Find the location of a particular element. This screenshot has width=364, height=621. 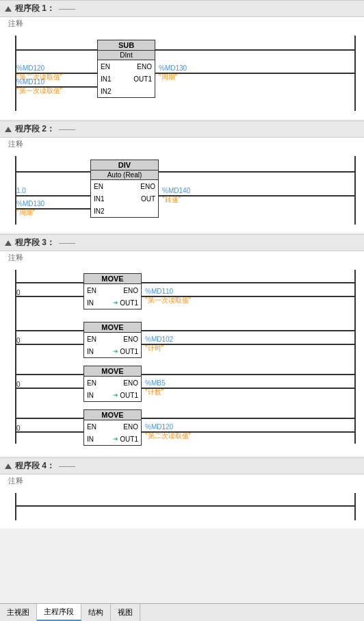

seg2-diagram: DIV Auto (Real) EN ENO IN1 OUT IN2 is located at coordinates (185, 190).